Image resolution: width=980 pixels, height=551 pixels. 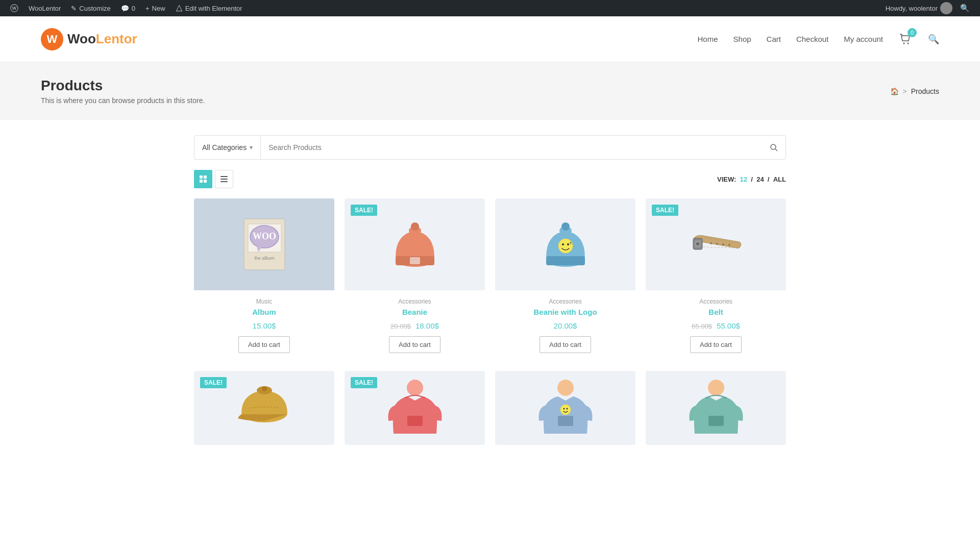 I want to click on site-logo: W WooLentor, so click(x=89, y=39).